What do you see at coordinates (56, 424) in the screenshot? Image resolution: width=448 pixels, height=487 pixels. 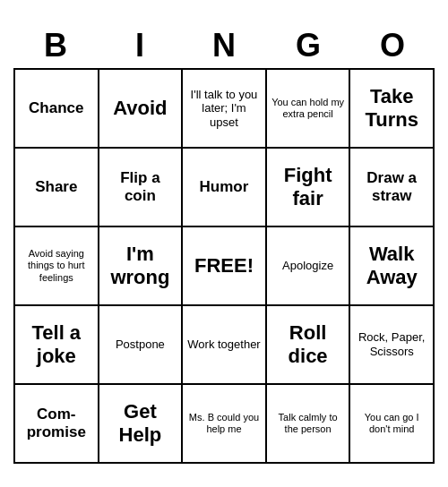 I see `cell-text: Com-promise` at bounding box center [56, 424].